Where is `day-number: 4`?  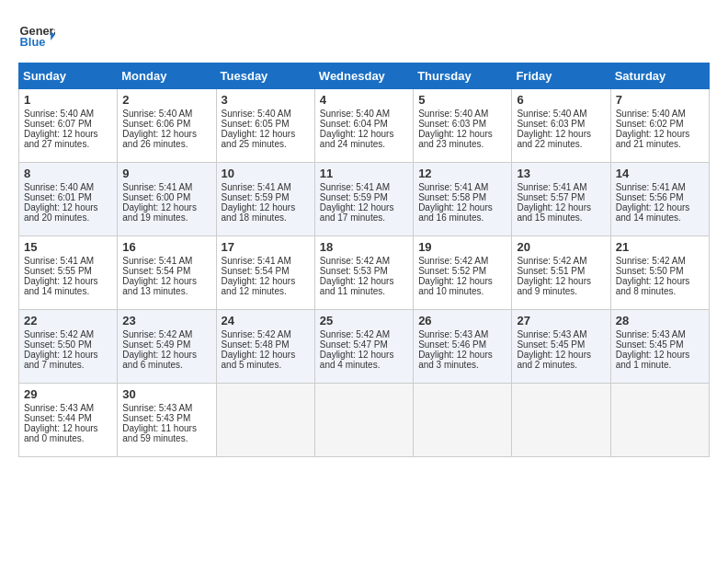 day-number: 4 is located at coordinates (364, 99).